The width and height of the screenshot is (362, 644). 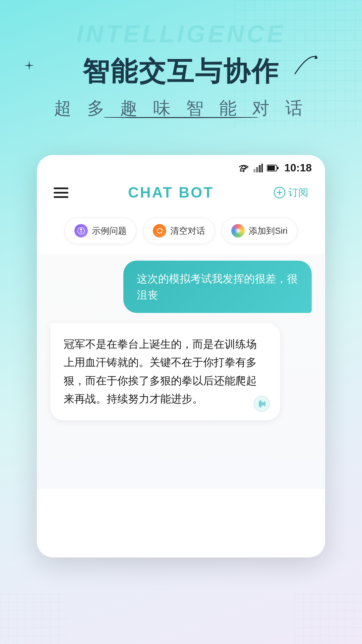 What do you see at coordinates (262, 404) in the screenshot?
I see `audio-play-button` at bounding box center [262, 404].